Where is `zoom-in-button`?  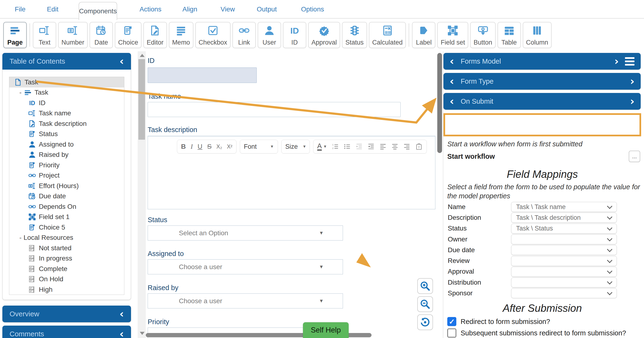 zoom-in-button is located at coordinates (425, 286).